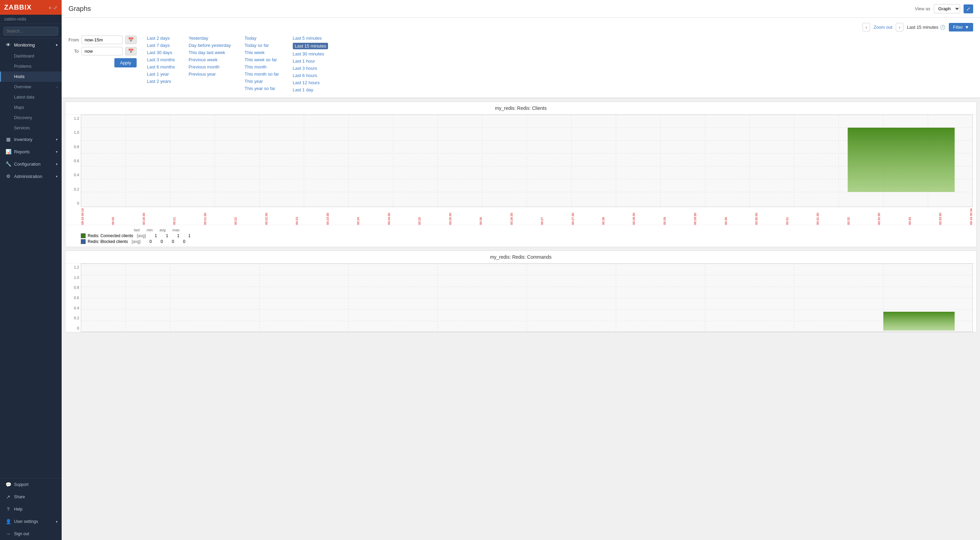  What do you see at coordinates (726, 216) in the screenshot?
I see `x-label: 00:30` at bounding box center [726, 216].